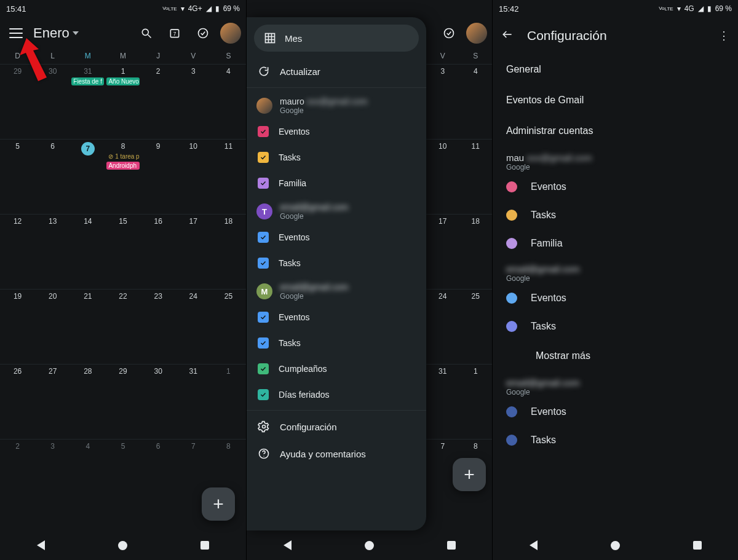  What do you see at coordinates (336, 38) in the screenshot?
I see `view-selector: Mes` at bounding box center [336, 38].